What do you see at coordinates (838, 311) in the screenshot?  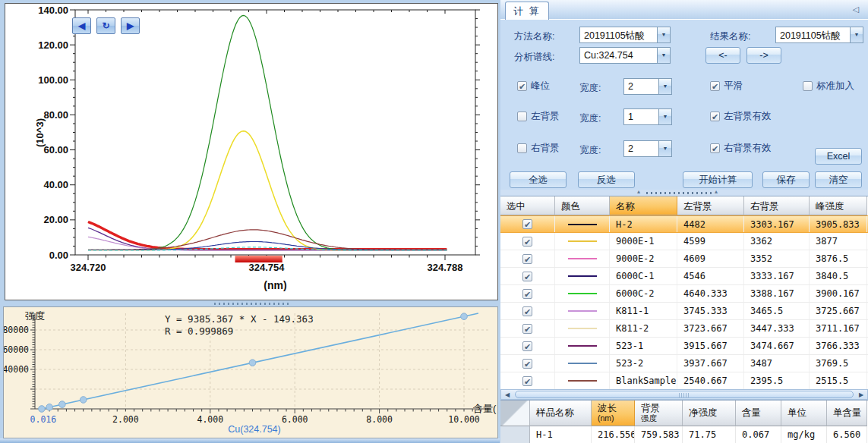 I see `table-cell: 3725.667` at bounding box center [838, 311].